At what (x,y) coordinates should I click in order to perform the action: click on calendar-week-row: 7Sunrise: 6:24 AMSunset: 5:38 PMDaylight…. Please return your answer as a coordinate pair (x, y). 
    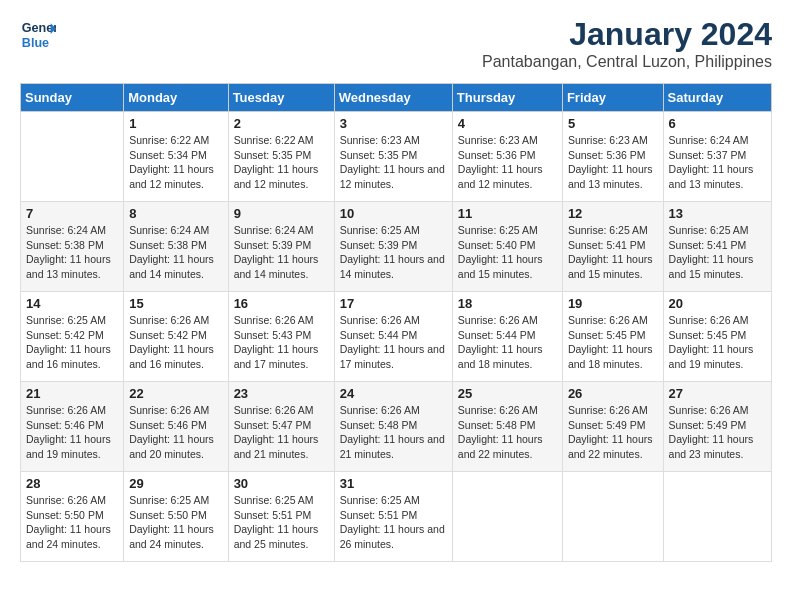
    Looking at the image, I should click on (396, 247).